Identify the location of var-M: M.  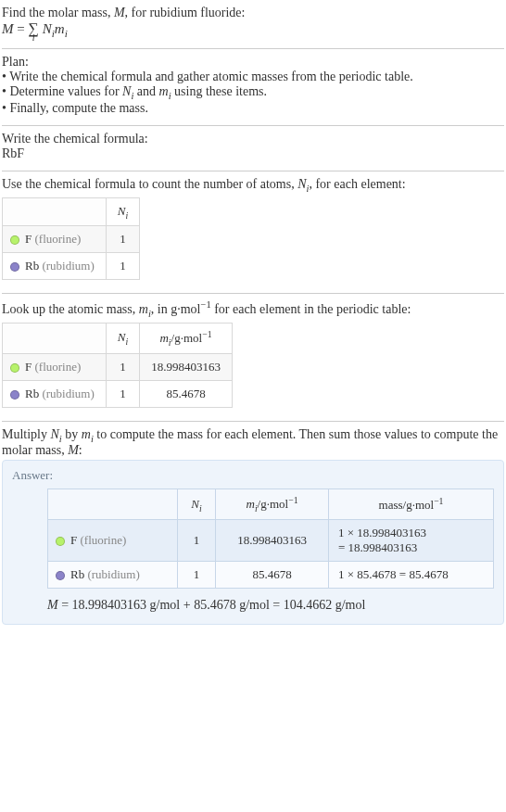
(120, 13).